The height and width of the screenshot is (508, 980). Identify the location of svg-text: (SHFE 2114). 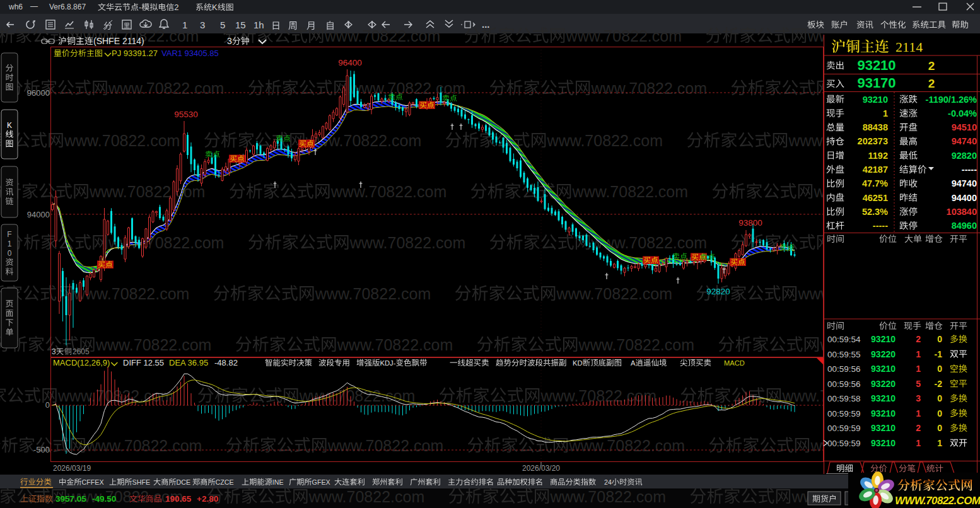
(119, 41).